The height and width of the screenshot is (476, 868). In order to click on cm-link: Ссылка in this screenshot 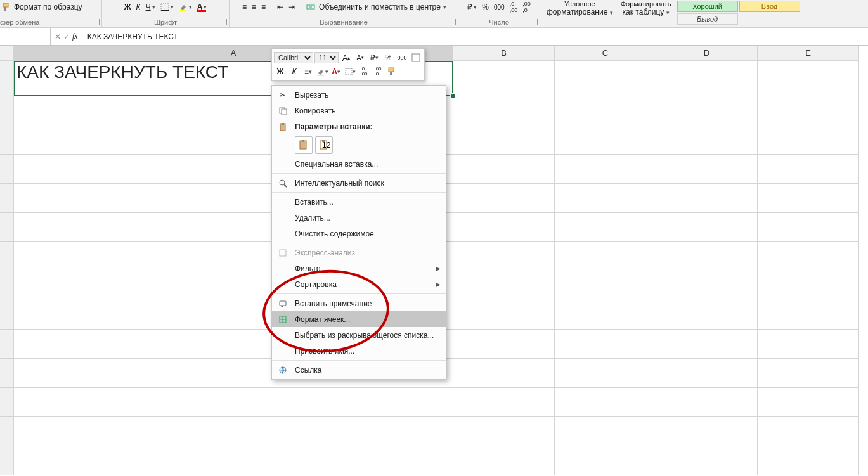, I will do `click(359, 370)`.